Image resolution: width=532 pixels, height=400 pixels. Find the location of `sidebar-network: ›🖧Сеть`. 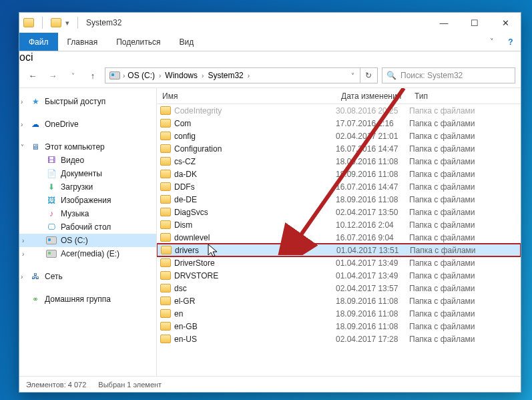

sidebar-network: ›🖧Сеть is located at coordinates (88, 276).